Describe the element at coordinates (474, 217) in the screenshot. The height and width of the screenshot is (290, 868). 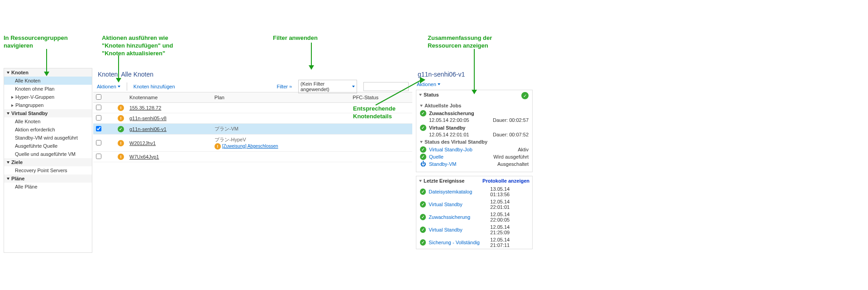
I see `event-row: ✓Zuwachssicherung12.05.14 22:00:05` at that location.